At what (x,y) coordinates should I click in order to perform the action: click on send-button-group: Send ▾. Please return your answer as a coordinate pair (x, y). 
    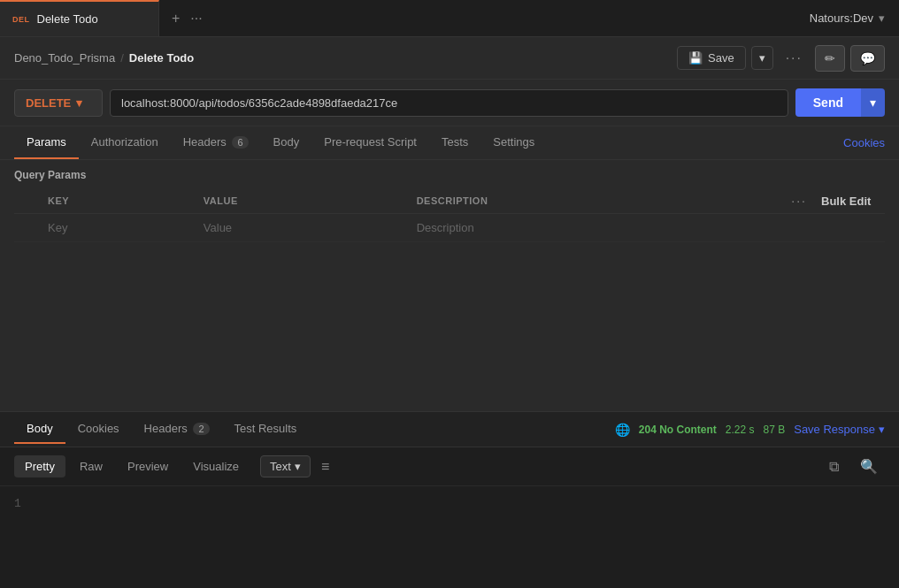
    Looking at the image, I should click on (841, 103).